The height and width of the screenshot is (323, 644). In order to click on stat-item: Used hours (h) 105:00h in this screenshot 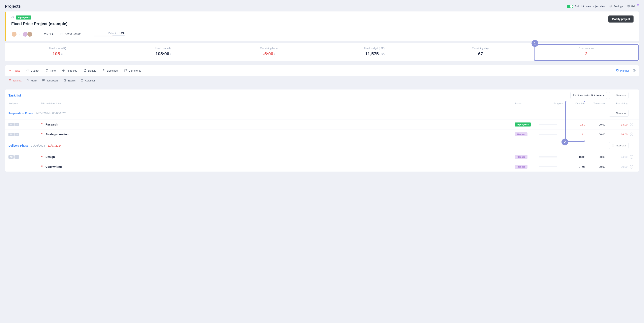, I will do `click(164, 52)`.